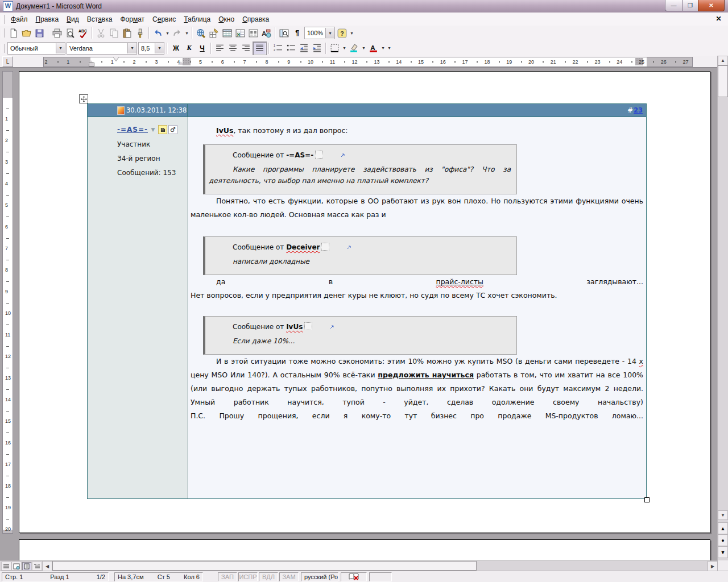 The width and height of the screenshot is (728, 582). I want to click on scroll-left-icon: ◀, so click(47, 566).